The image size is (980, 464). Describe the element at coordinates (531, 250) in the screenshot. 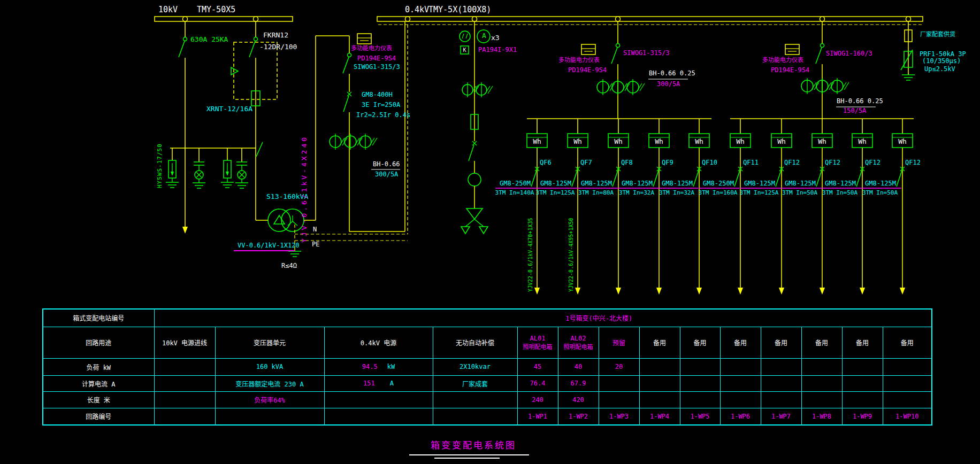

I see `feeder-cable-label: YJV22-0.6/1kV-4X70+1X35` at that location.